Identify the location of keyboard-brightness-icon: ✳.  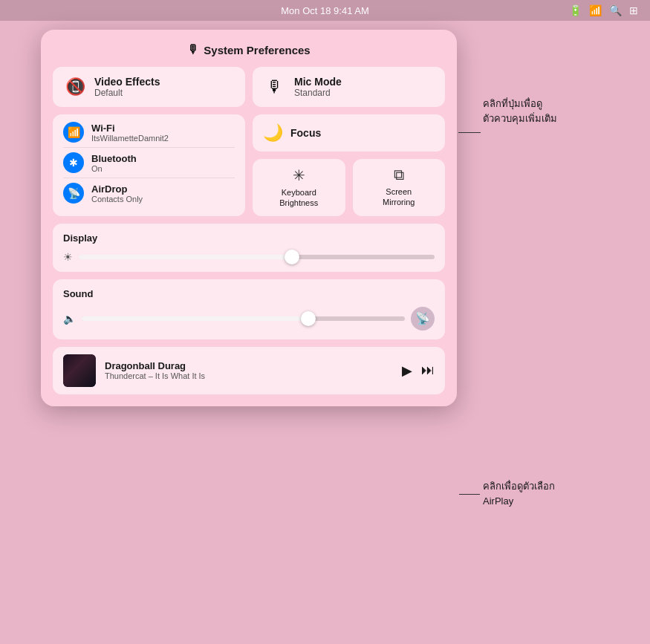
(299, 175).